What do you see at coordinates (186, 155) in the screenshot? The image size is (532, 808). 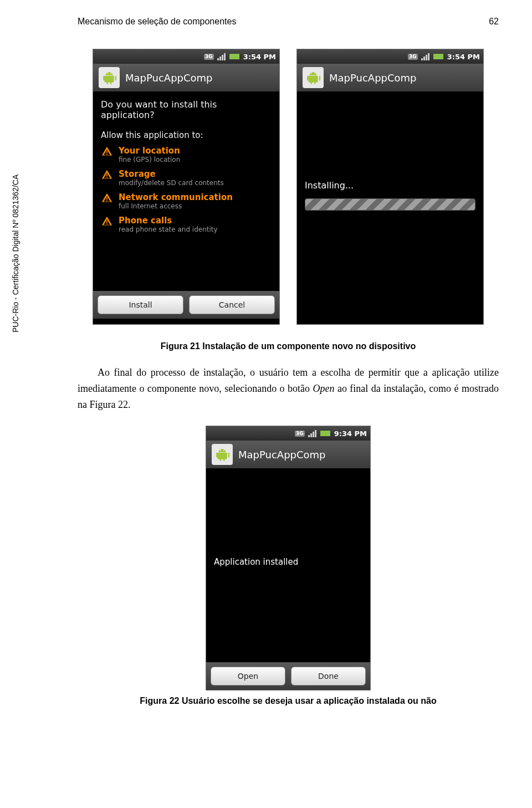 I see `permission-location: Your location fine (GPS) location` at bounding box center [186, 155].